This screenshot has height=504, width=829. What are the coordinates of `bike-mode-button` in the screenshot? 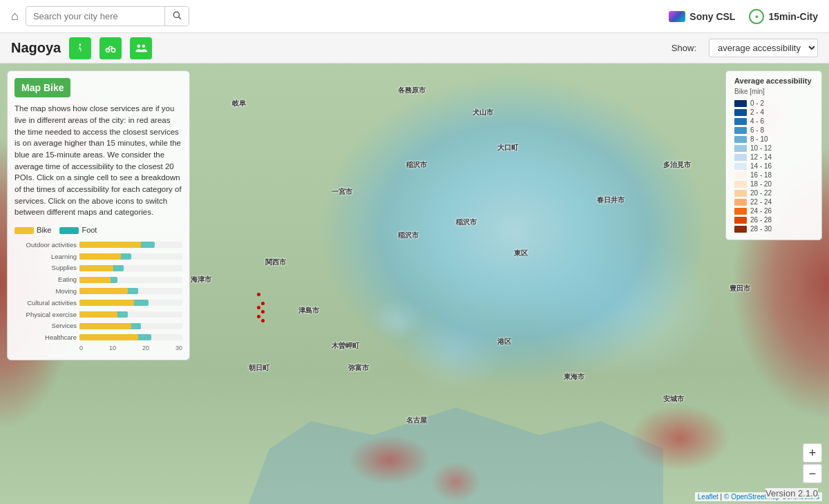 It's located at (111, 48).